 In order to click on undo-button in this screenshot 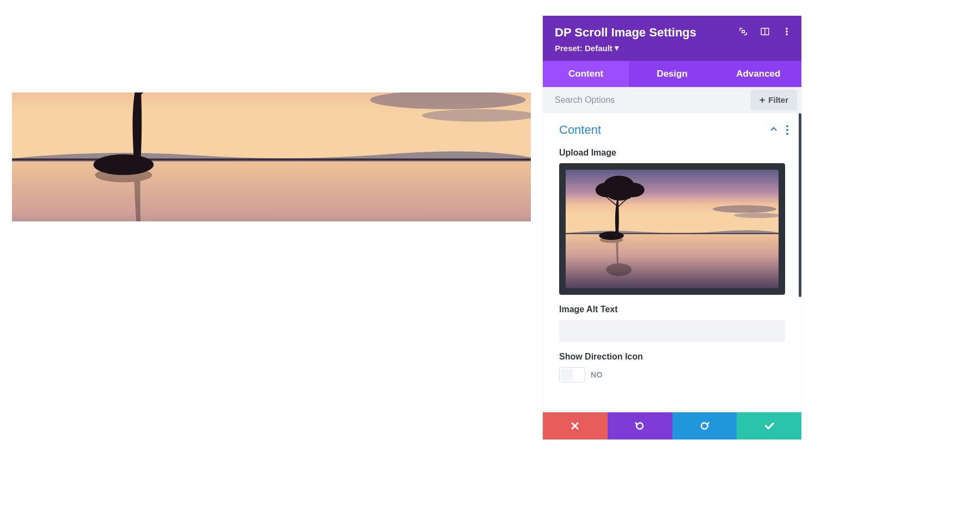, I will do `click(640, 426)`.